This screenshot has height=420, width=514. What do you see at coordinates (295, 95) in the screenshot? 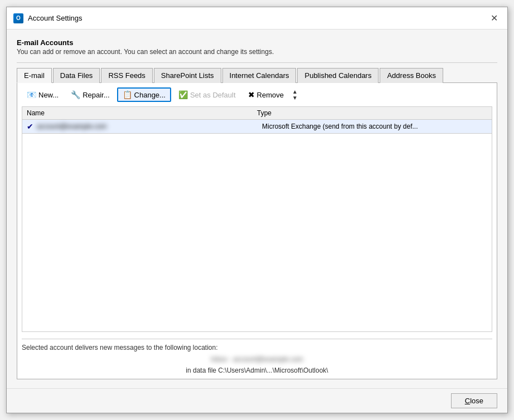
I see `move-arrows: ▲ ▼` at bounding box center [295, 95].